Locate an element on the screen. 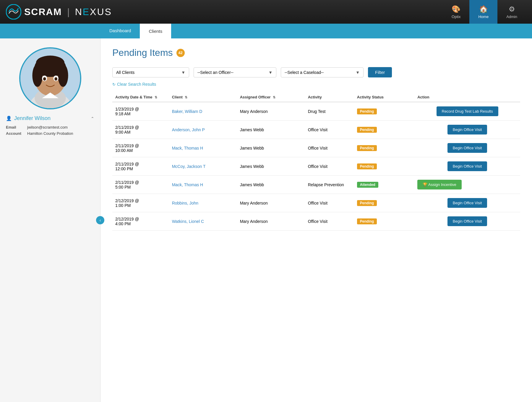 The image size is (532, 402). filter-button: Filter is located at coordinates (380, 72).